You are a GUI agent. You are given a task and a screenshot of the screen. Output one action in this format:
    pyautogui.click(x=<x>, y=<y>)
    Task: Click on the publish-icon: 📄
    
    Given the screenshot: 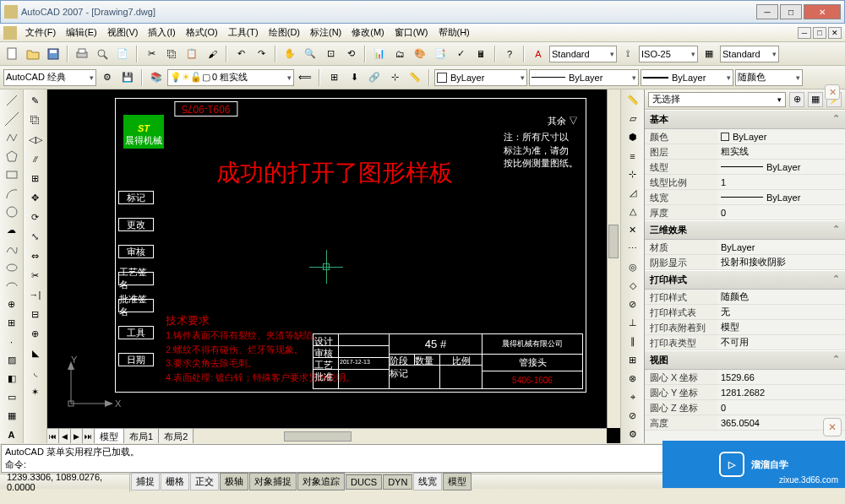 What is the action you would take?
    pyautogui.click(x=123, y=54)
    